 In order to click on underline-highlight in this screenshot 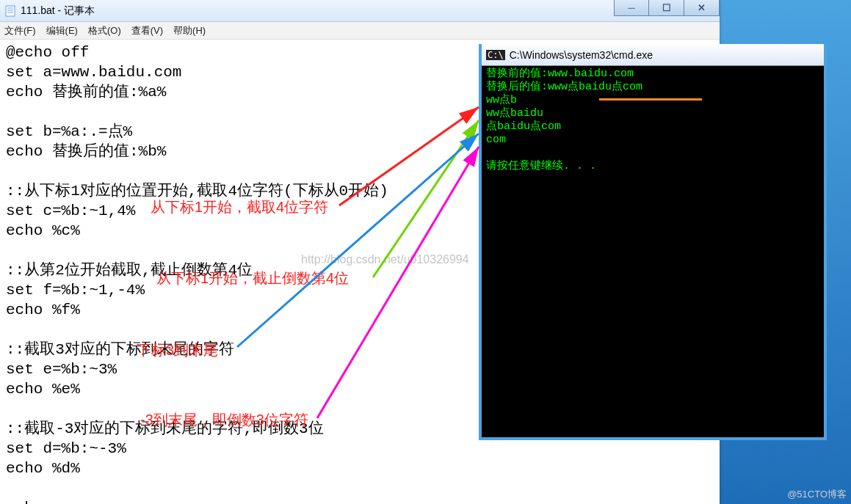, I will do `click(651, 100)`.